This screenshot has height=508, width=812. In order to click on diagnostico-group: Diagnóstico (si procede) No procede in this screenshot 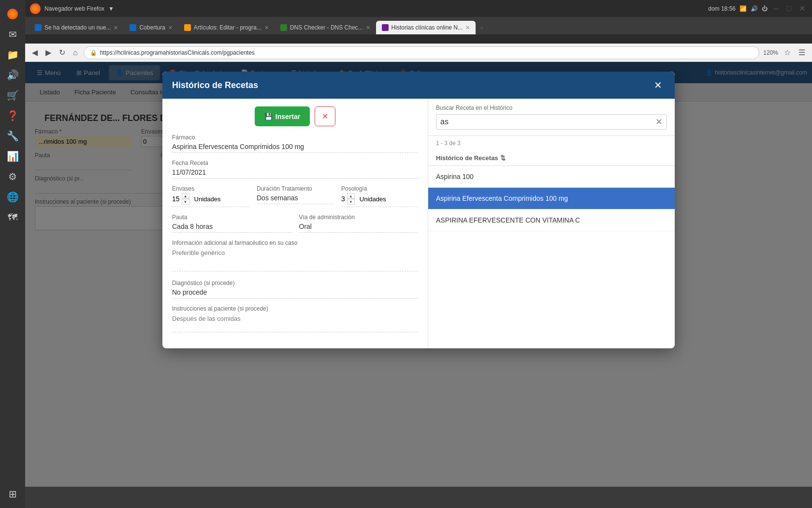, I will do `click(295, 289)`.